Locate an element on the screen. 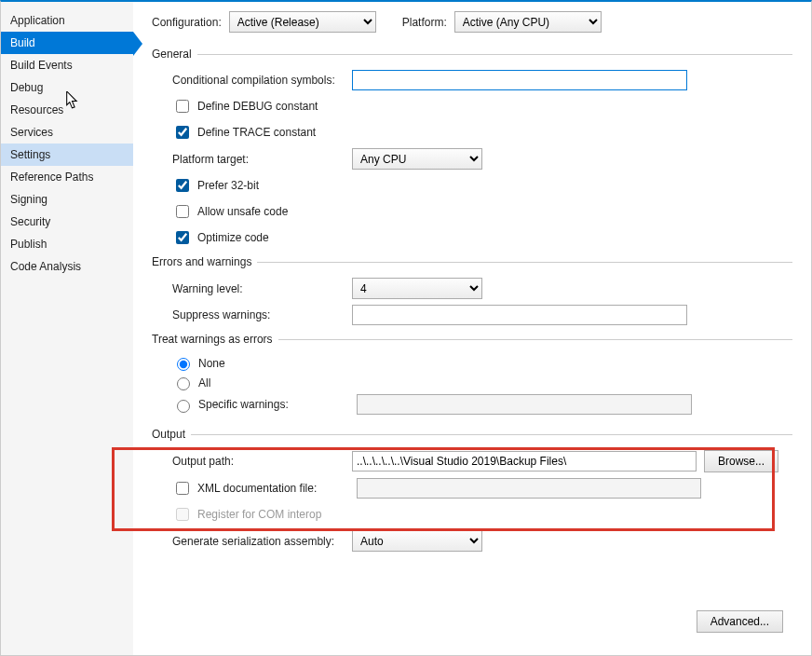 This screenshot has width=812, height=656. prefer-32bit-label: Prefer 32-bit is located at coordinates (228, 185).